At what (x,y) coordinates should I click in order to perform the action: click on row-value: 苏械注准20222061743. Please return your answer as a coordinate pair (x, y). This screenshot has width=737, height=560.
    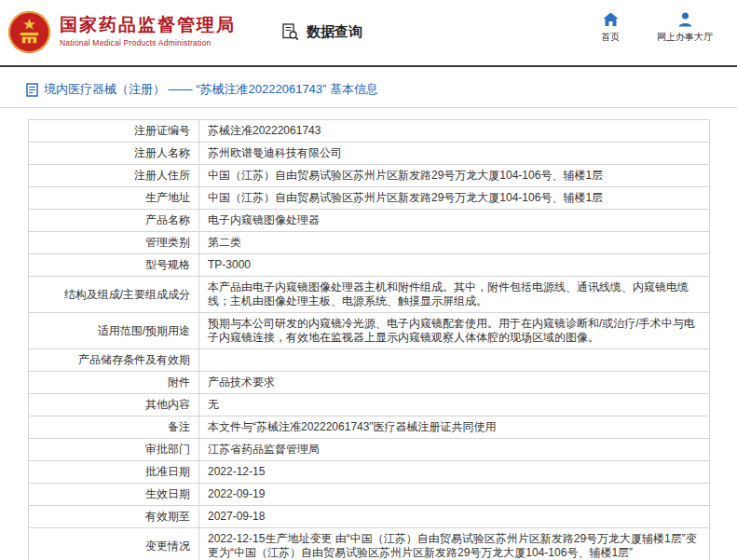
    Looking at the image, I should click on (455, 131).